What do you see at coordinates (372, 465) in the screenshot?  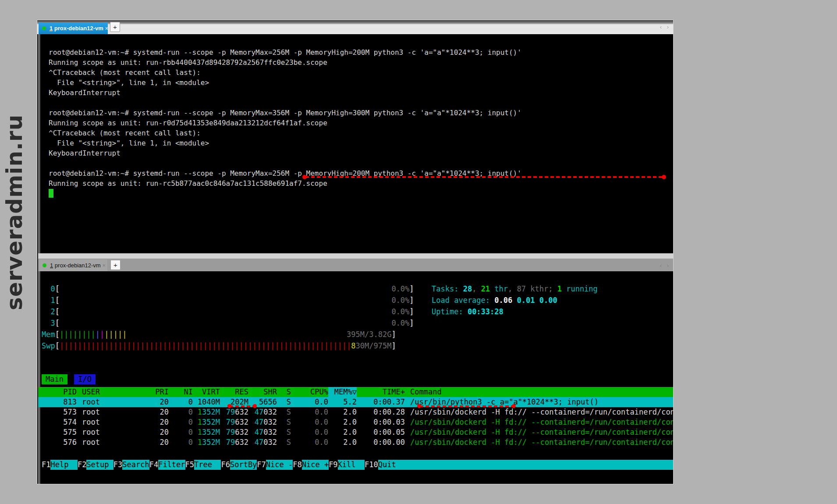 I see `fkey-f10: F10` at bounding box center [372, 465].